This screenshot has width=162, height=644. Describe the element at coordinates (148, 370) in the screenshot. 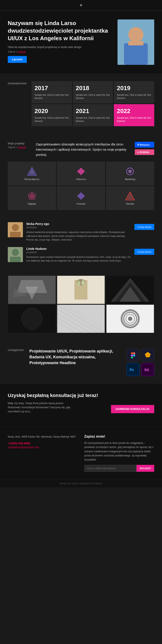

I see `adobe-xd-icon: Xd` at that location.